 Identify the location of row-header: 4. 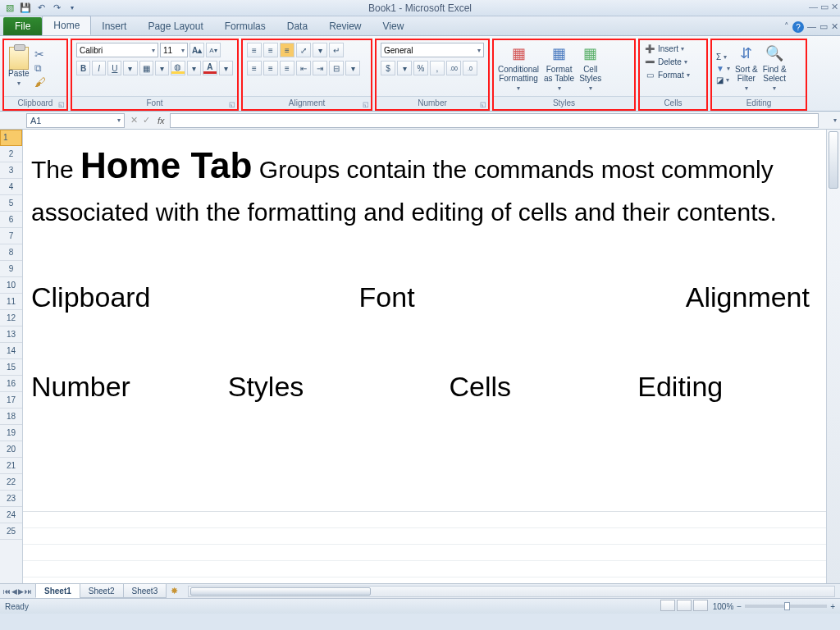
(11, 187).